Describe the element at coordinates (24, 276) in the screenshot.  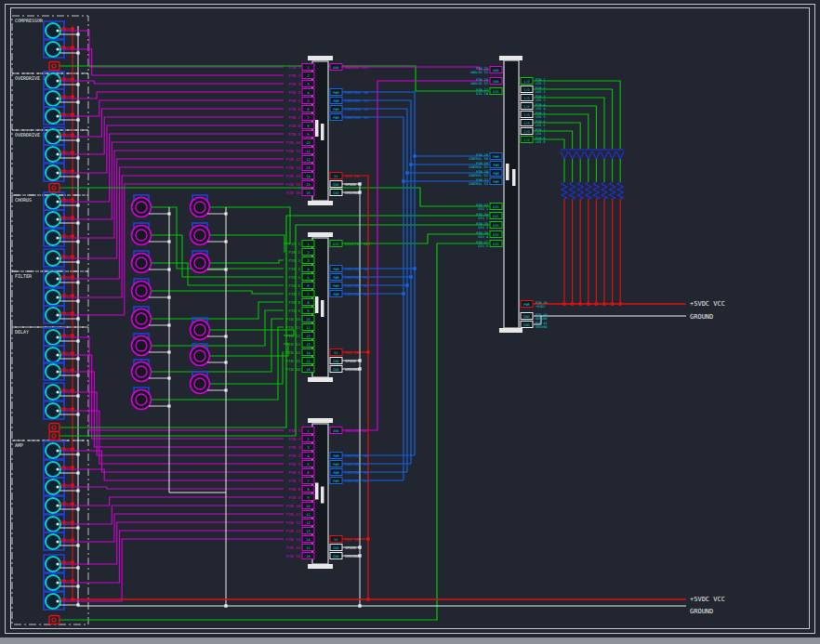
I see `group-label: FILTER` at that location.